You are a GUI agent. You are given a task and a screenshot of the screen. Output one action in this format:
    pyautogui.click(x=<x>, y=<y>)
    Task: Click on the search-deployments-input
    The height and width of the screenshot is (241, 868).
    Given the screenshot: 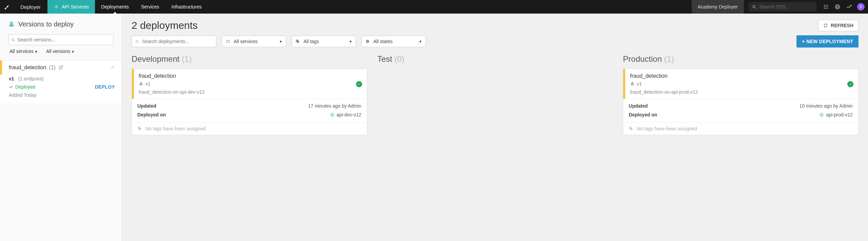 What is the action you would take?
    pyautogui.click(x=177, y=41)
    